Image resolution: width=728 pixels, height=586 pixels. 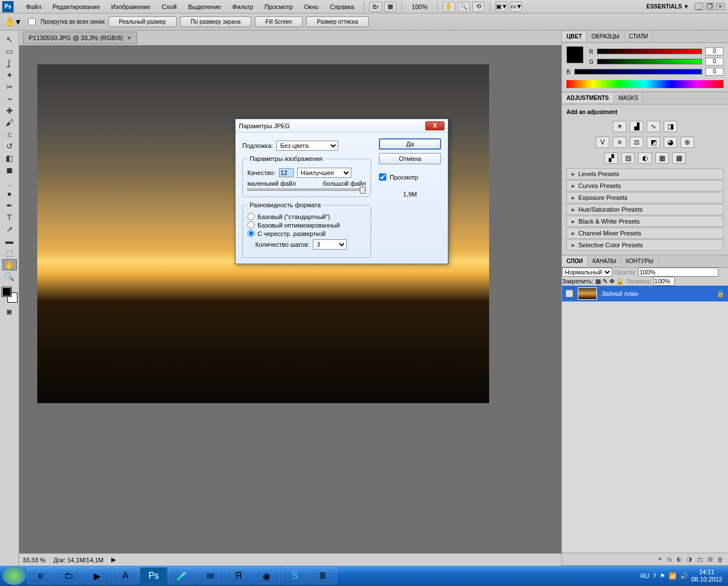 I want to click on eyedropper-tool: ⌁, so click(x=10, y=99).